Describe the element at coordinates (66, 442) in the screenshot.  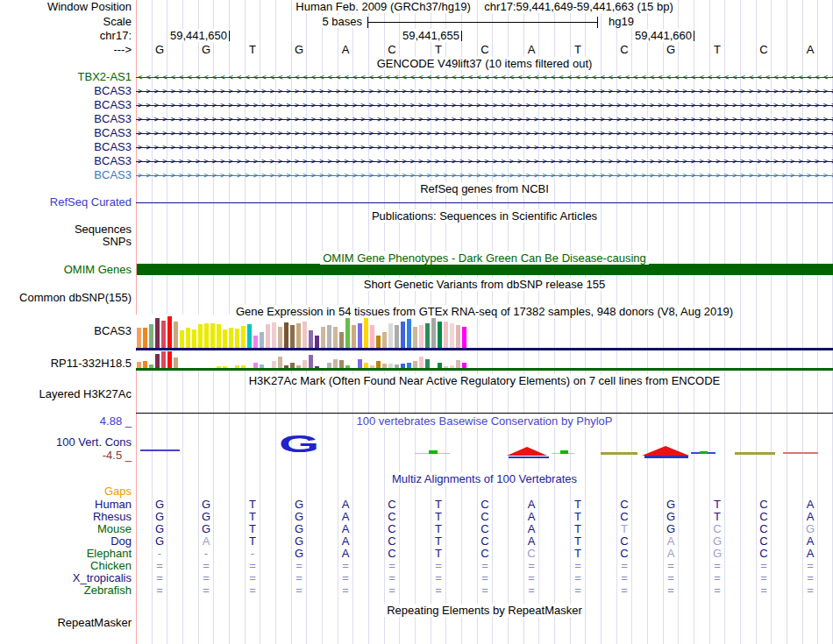
I see `conservation-track-label: 100 Vert. Cons` at that location.